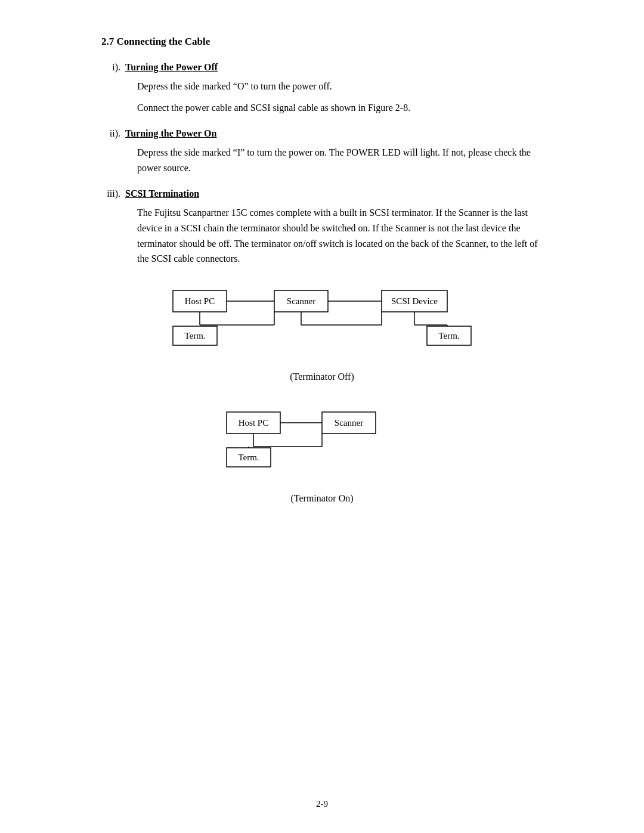  I want to click on subsection-power-off: i). Turning the Power Off Depress the si…, so click(322, 88).